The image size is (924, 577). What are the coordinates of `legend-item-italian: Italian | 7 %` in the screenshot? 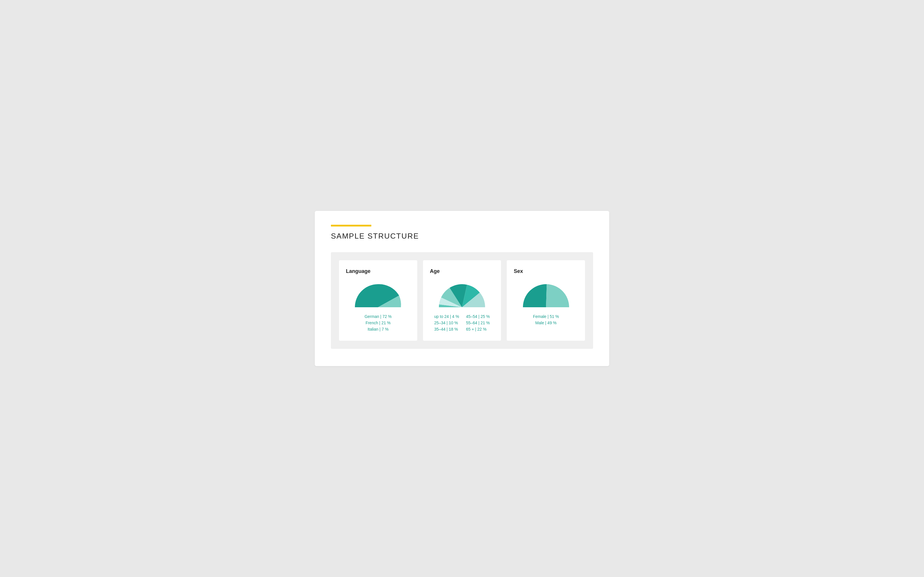 It's located at (378, 329).